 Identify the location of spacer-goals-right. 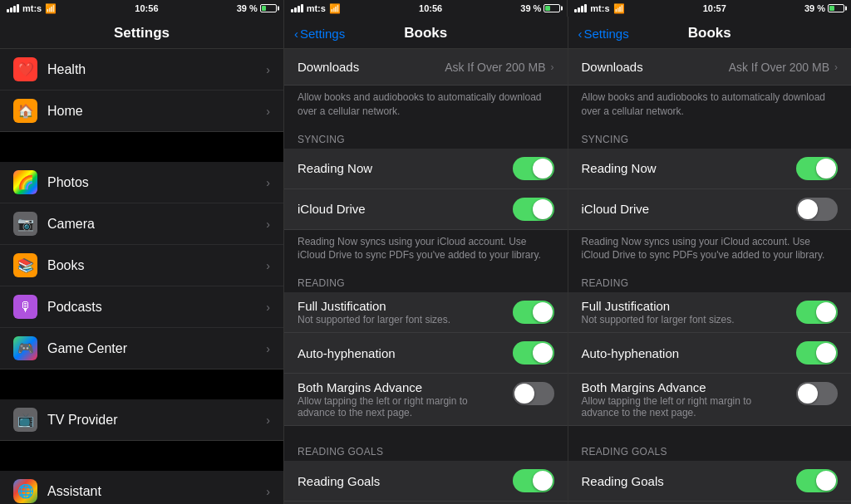
(710, 433).